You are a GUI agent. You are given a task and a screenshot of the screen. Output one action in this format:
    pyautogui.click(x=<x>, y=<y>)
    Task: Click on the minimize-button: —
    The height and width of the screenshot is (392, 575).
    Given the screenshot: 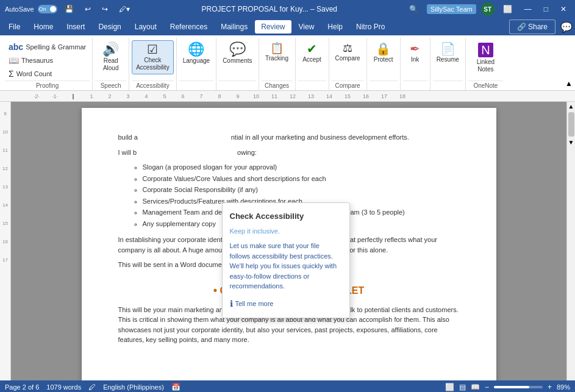 What is the action you would take?
    pyautogui.click(x=528, y=9)
    